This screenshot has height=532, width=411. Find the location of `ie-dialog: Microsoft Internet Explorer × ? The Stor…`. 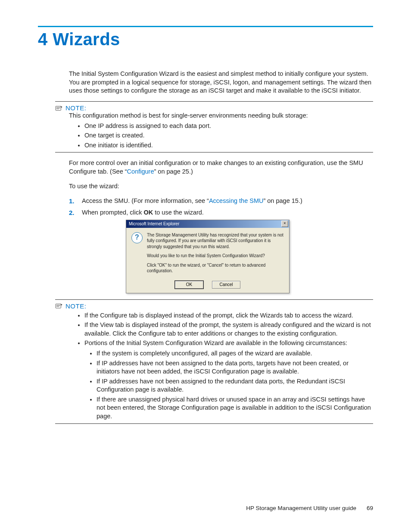

ie-dialog: Microsoft Internet Explorer × ? The Stor… is located at coordinates (208, 257).